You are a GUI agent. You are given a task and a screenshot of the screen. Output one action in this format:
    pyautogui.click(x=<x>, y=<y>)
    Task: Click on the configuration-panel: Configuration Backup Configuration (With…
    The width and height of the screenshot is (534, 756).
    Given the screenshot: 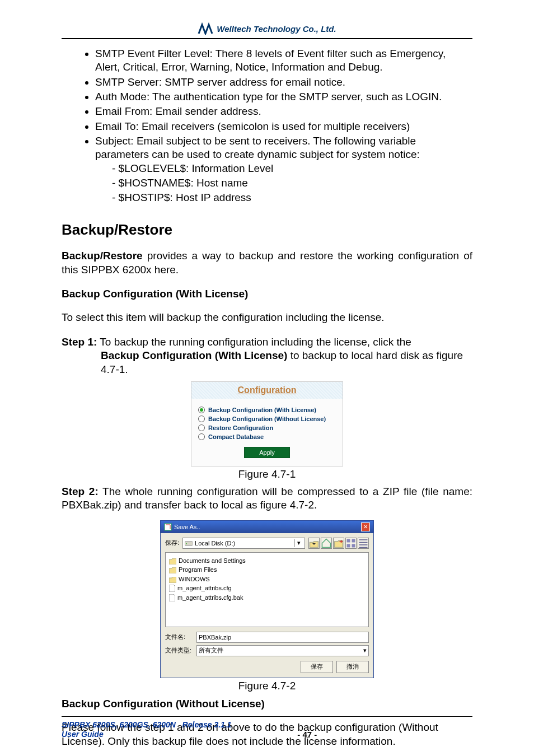 What is the action you would take?
    pyautogui.click(x=267, y=424)
    